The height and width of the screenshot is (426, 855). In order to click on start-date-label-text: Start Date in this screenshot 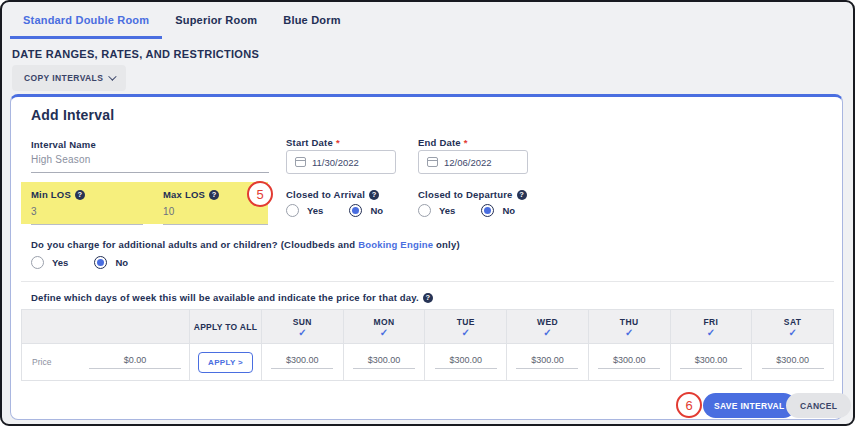, I will do `click(310, 142)`.